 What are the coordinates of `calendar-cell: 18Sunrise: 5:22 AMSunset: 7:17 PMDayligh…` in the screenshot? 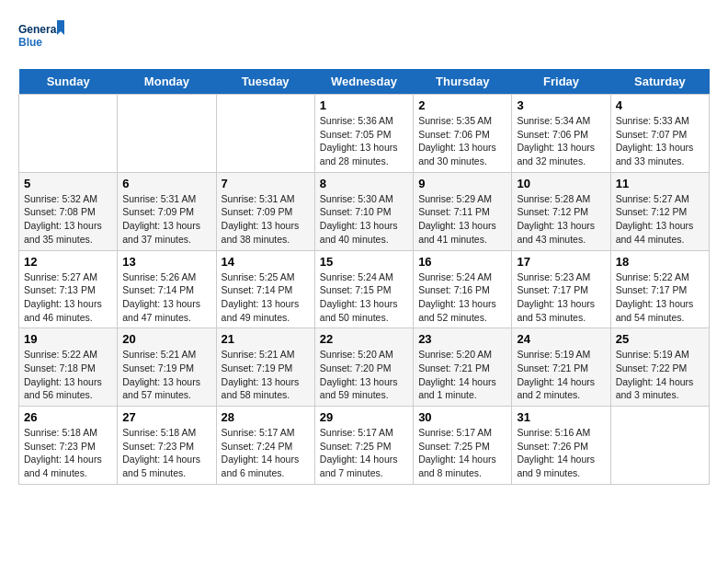 It's located at (660, 289).